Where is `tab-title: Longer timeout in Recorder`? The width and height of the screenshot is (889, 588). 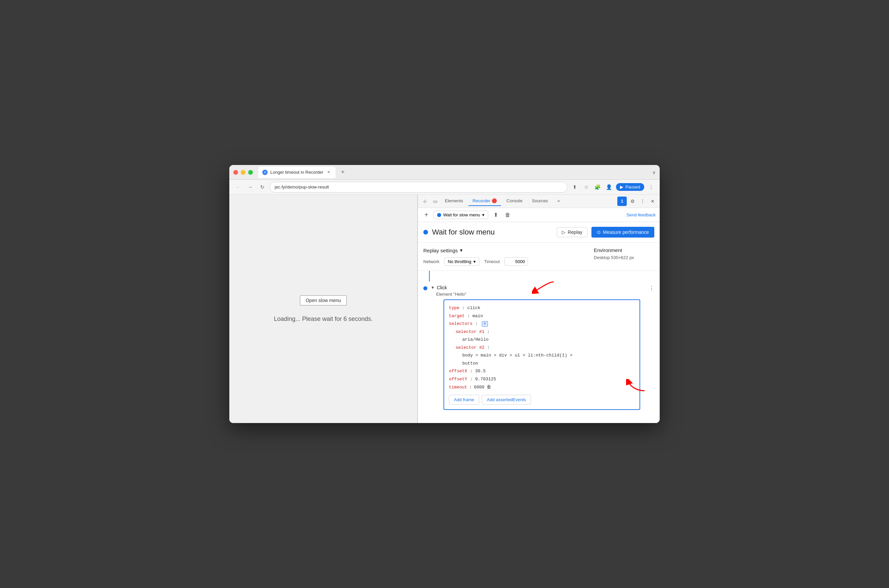 tab-title: Longer timeout in Recorder is located at coordinates (297, 172).